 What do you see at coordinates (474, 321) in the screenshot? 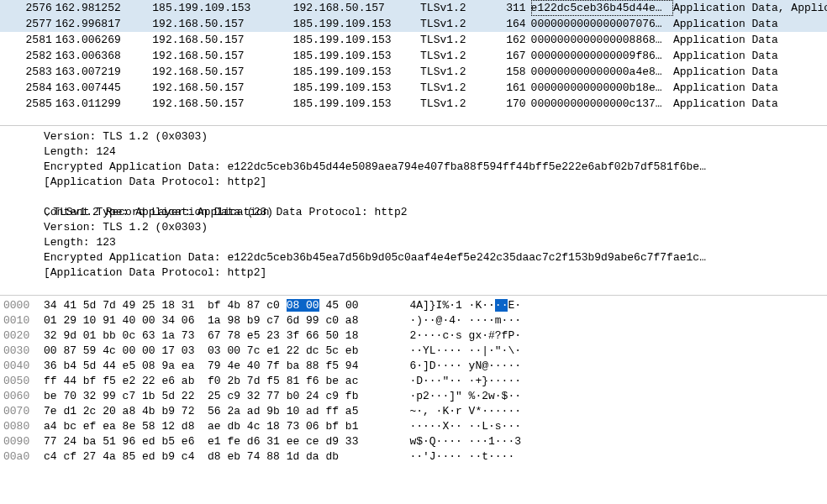
I see `hex-ascii: ·)··@·4· ····m···` at bounding box center [474, 321].